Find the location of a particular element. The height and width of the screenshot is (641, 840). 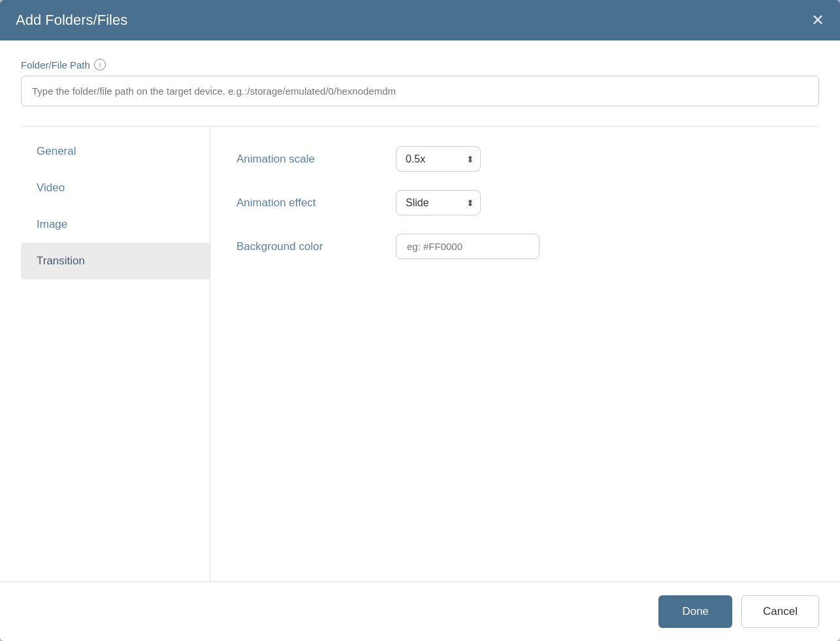

animation-effect-label: Animation effect is located at coordinates (308, 203).